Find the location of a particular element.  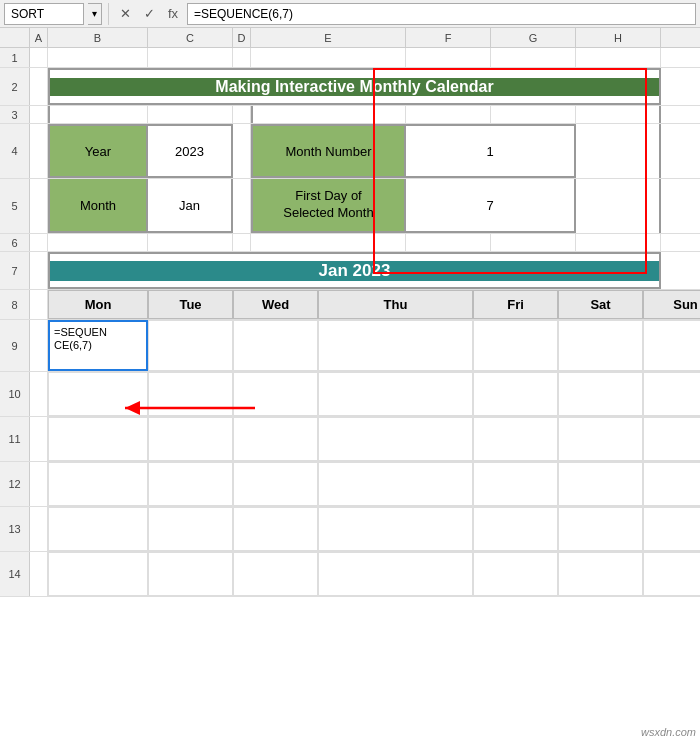

cell-e10 is located at coordinates (396, 394).